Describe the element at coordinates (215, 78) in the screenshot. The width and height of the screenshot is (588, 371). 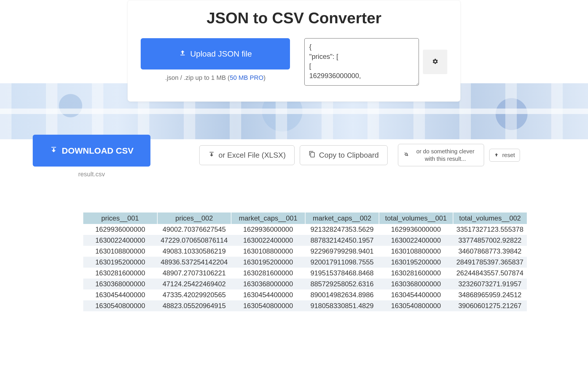
I see `upload-hint: .json / .zip up to 1 MB (50 MB PRO)` at that location.